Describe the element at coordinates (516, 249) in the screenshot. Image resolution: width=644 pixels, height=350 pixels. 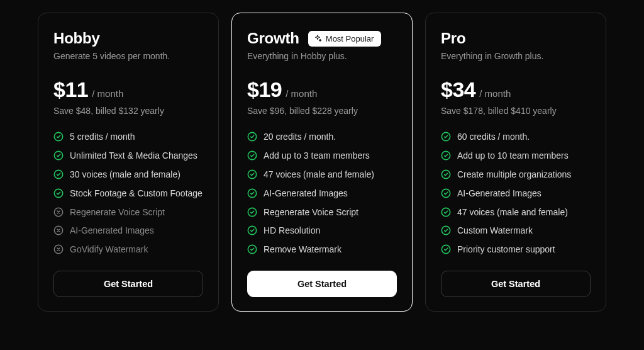
I see `feature-item: Priority customer support` at that location.